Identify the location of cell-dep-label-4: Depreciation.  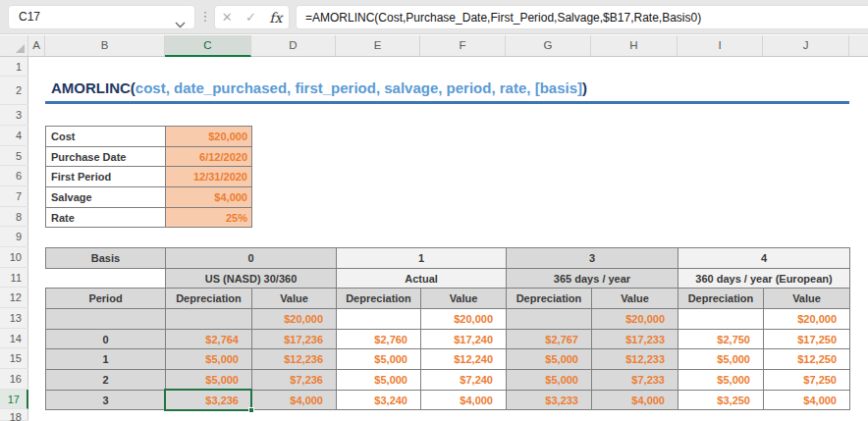
(721, 298).